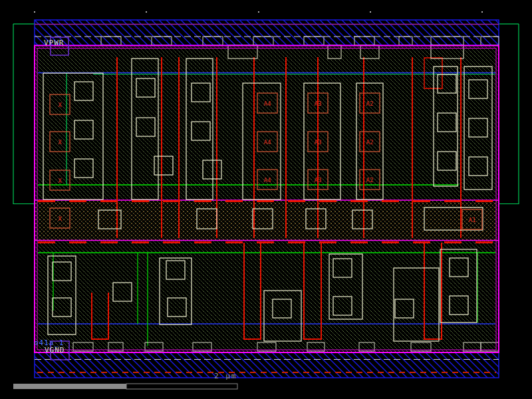 The height and width of the screenshot is (399, 532). I want to click on ruler-ticks, so click(258, 12).